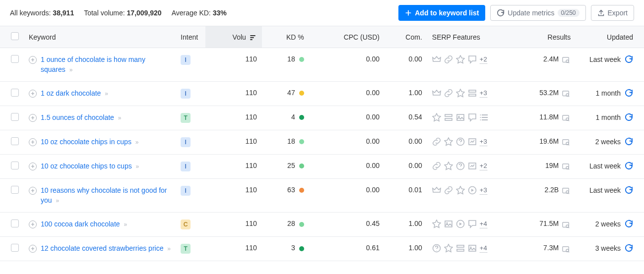 This screenshot has height=274, width=644. I want to click on col-intent: Intent, so click(191, 37).